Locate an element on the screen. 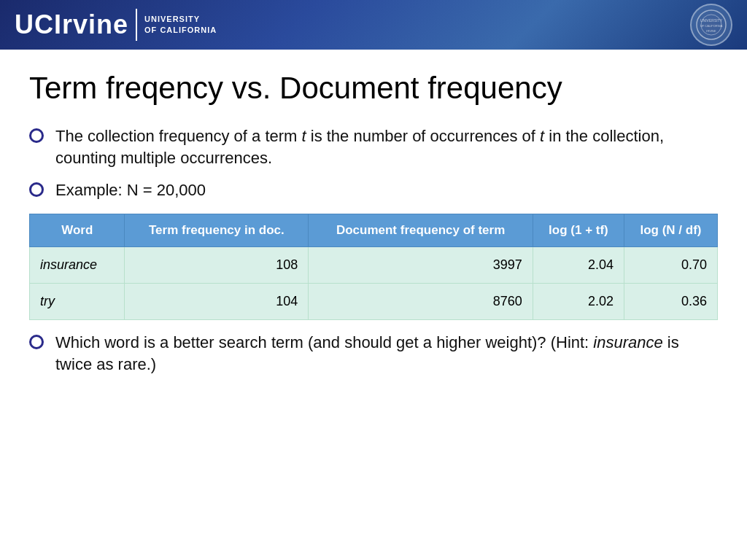 The width and height of the screenshot is (747, 560). cell-logndf-2: 0.36 is located at coordinates (671, 302).